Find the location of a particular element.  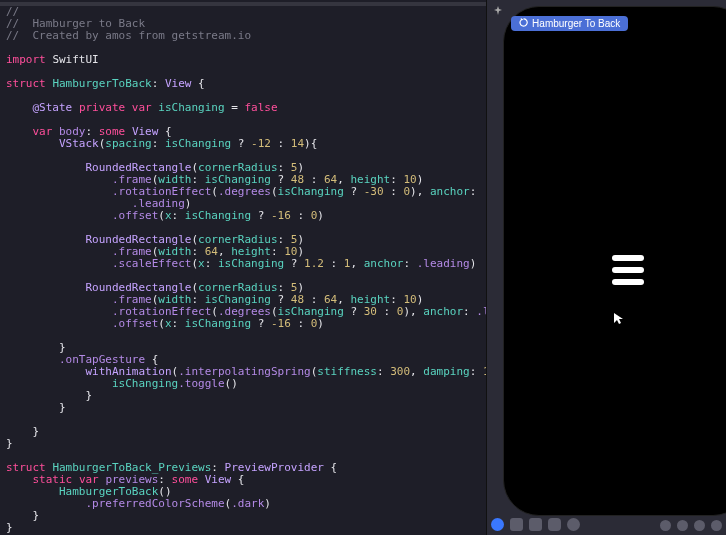

module-name: SwiftUI is located at coordinates (75, 60).